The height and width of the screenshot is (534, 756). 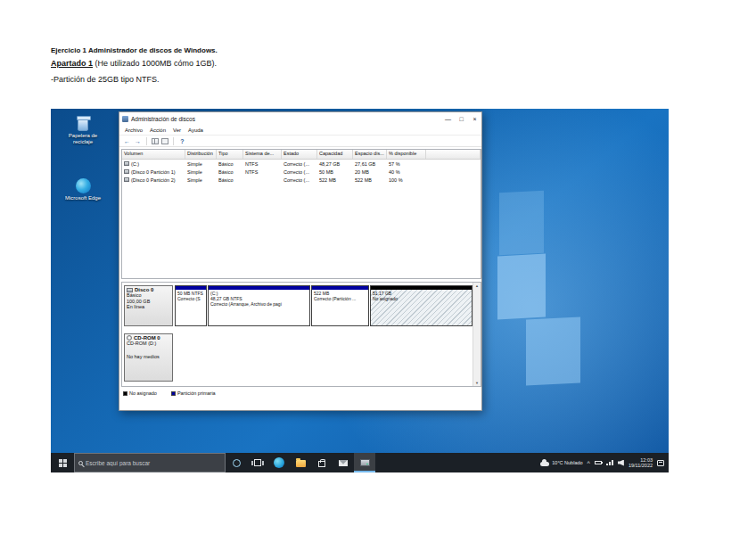 I want to click on recycle-bin-label: Papelera de reciclaje, so click(x=83, y=139).